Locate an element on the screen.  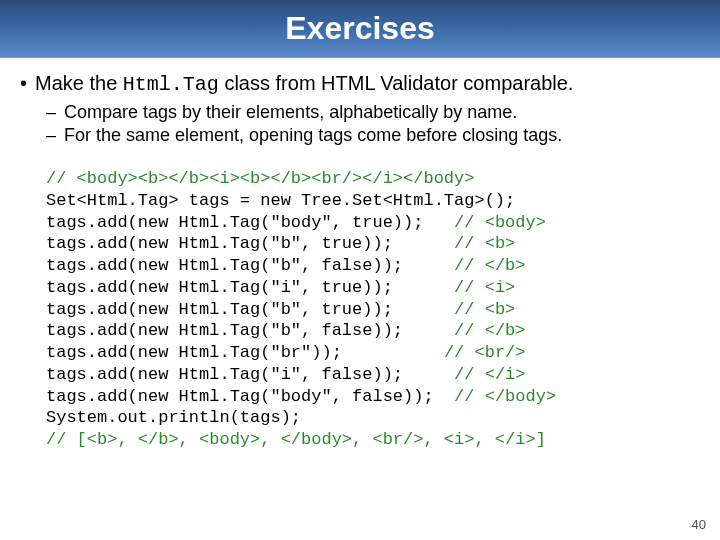
page-number: 40 is located at coordinates (699, 524).